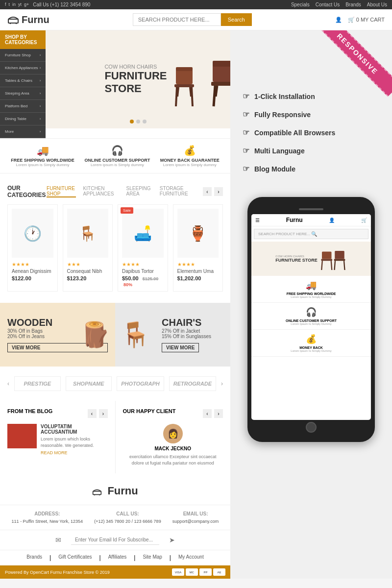 This screenshot has height=588, width=392. I want to click on instagram-icon: in, so click(14, 5).